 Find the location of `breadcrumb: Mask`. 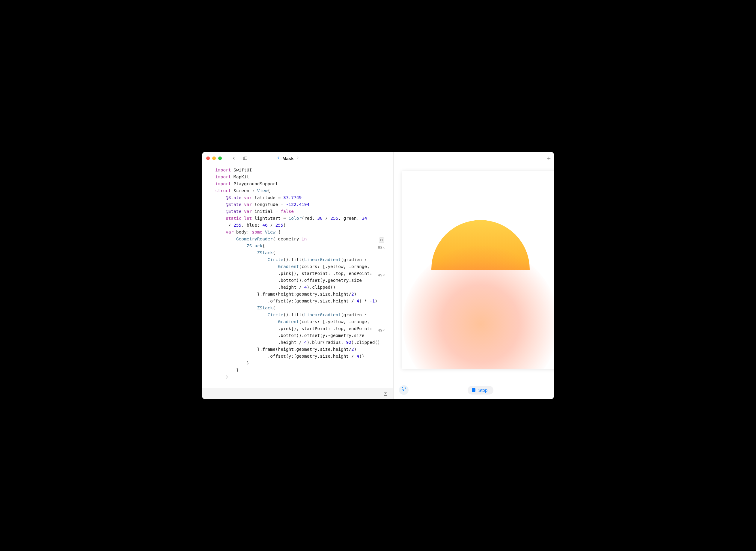

breadcrumb: Mask is located at coordinates (288, 158).